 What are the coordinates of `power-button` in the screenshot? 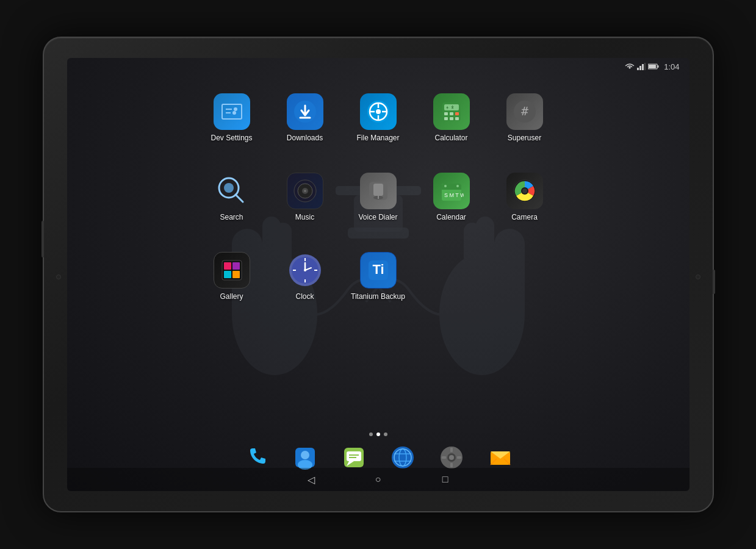 It's located at (714, 282).